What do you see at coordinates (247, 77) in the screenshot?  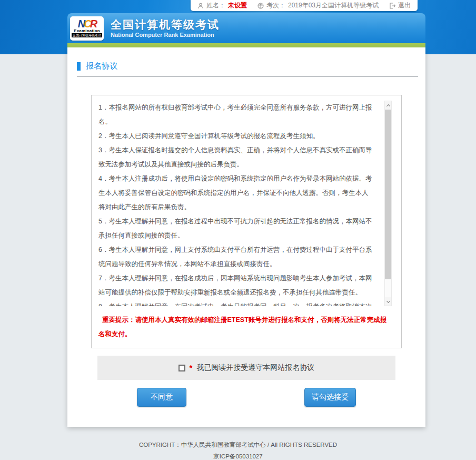 I see `title-divider` at bounding box center [247, 77].